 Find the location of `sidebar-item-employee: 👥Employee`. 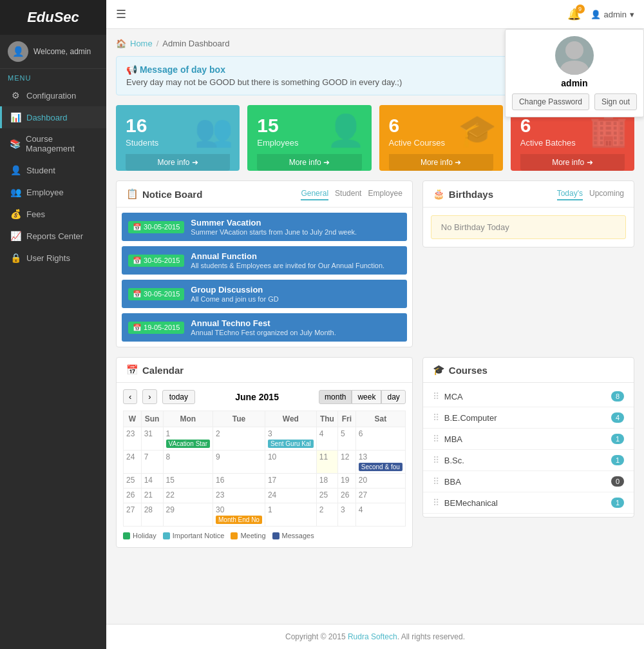

sidebar-item-employee: 👥Employee is located at coordinates (53, 192).